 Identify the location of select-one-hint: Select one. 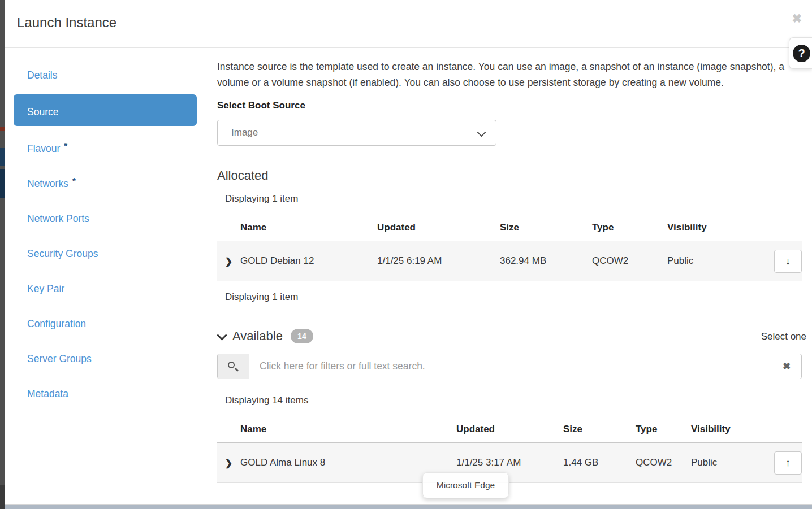
(784, 337).